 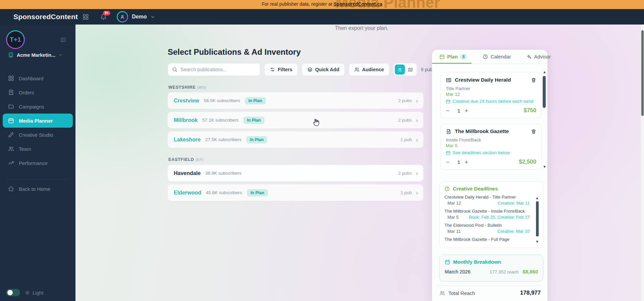 I want to click on plan-item-placement: Inside Front/Back, so click(x=491, y=140).